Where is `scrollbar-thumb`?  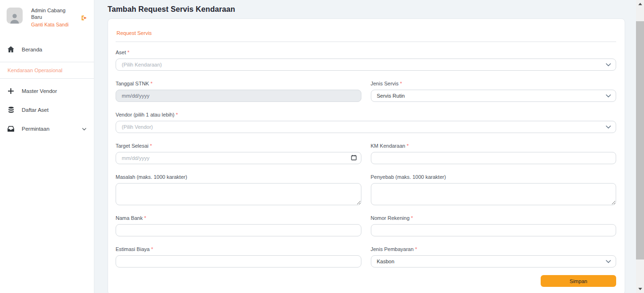
scrollbar-thumb is located at coordinates (640, 141).